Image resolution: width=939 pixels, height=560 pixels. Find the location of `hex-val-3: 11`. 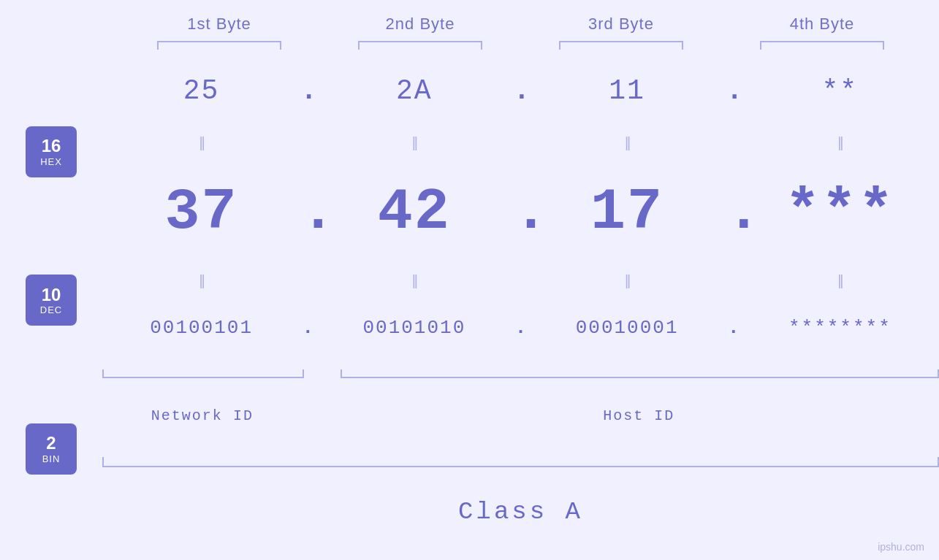

hex-val-3: 11 is located at coordinates (627, 91).